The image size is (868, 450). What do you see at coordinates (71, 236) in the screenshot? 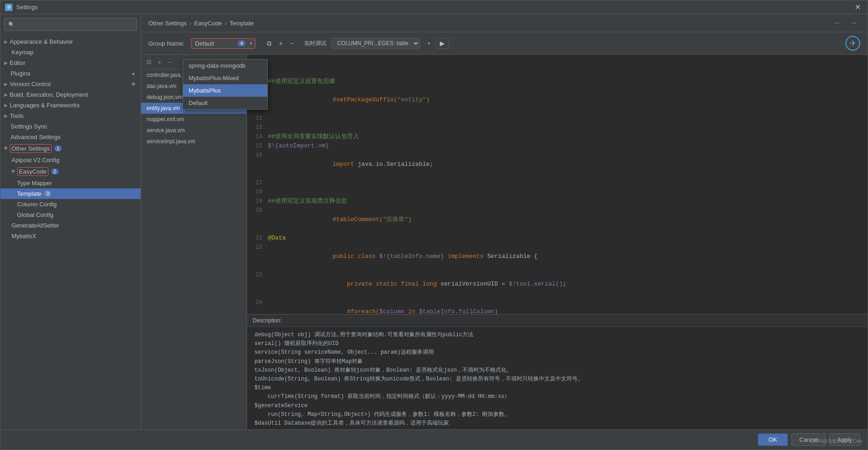
I see `sidebar-item-mybatisx: MybatisX` at bounding box center [71, 236].